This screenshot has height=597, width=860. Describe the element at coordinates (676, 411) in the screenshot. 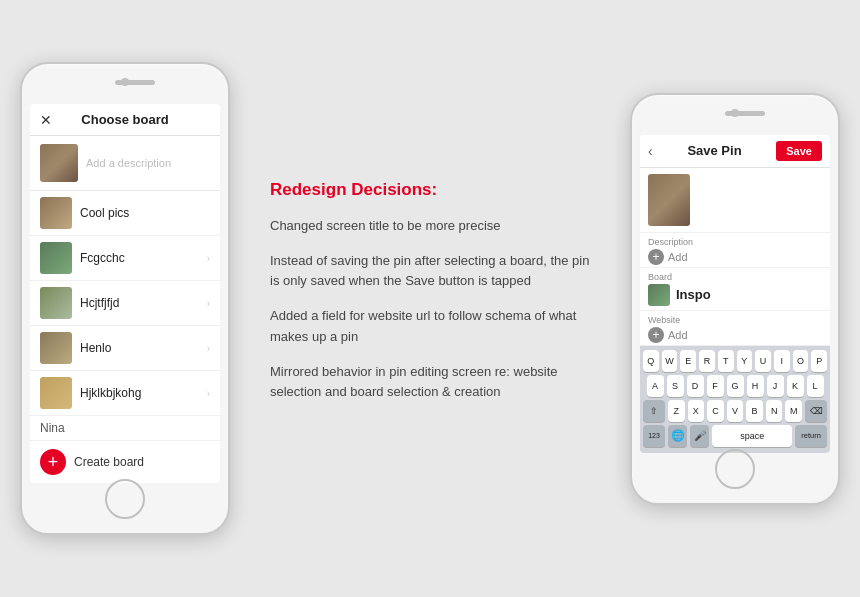

I see `key-z: Z` at that location.